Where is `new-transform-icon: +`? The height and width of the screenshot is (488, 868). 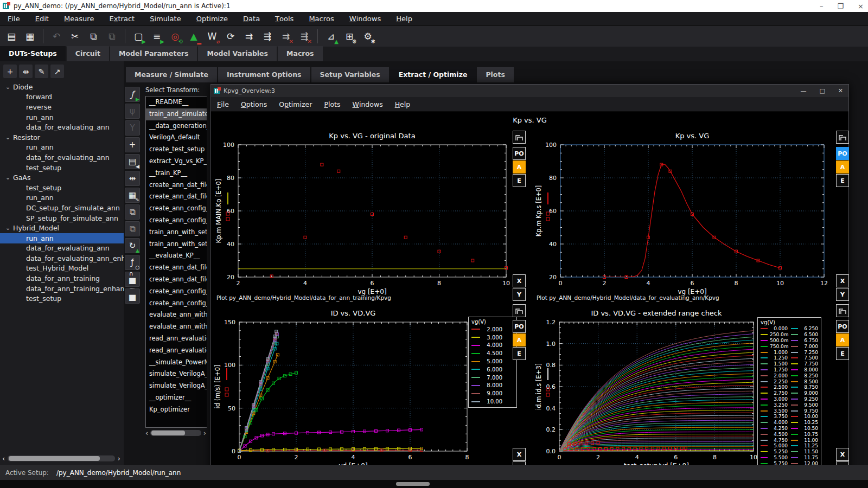
new-transform-icon: + is located at coordinates (132, 145).